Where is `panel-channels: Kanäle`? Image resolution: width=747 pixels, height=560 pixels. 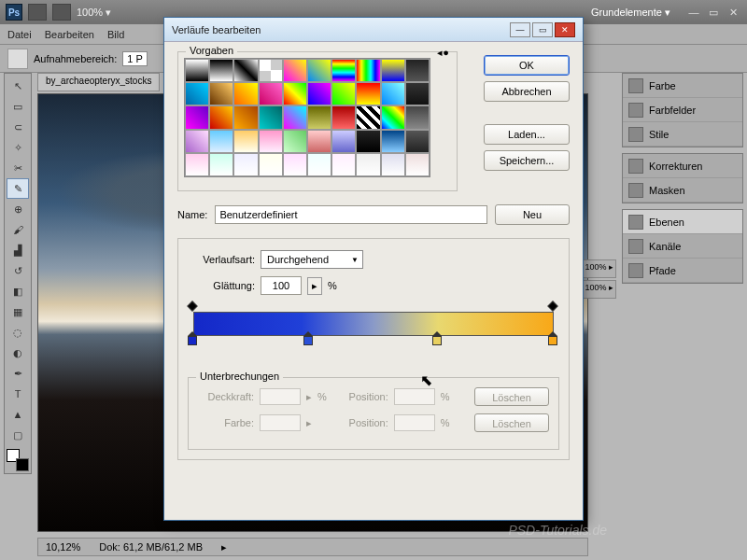 panel-channels: Kanäle is located at coordinates (683, 246).